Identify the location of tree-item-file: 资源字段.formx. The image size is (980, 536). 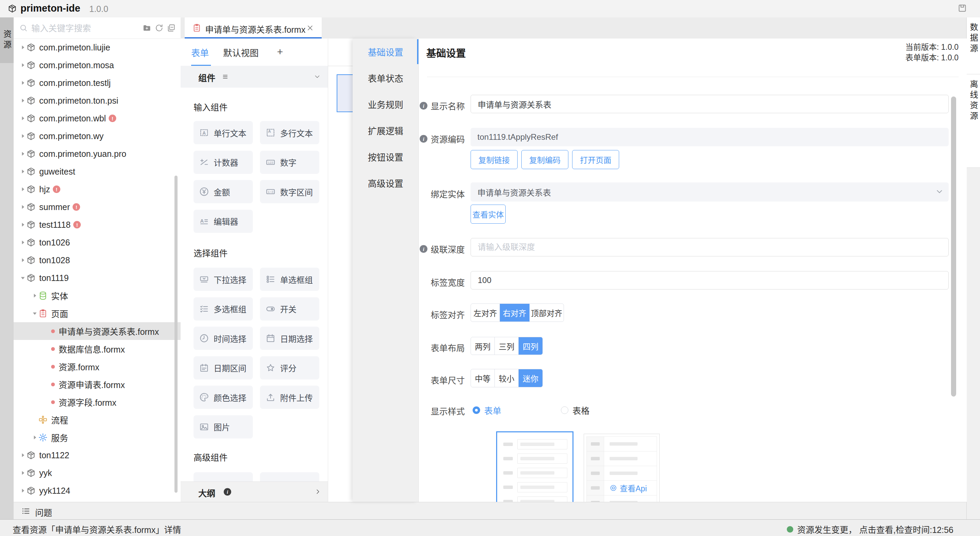
(97, 402).